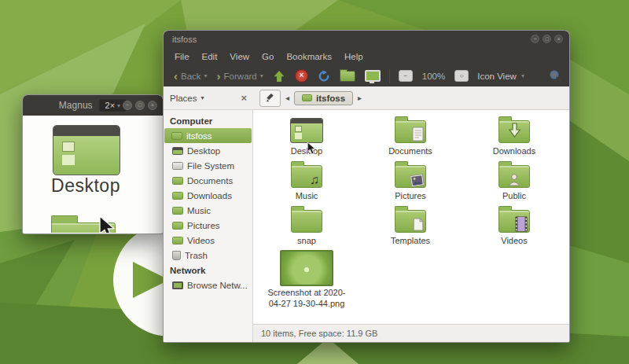 The image size is (629, 364). What do you see at coordinates (555, 75) in the screenshot?
I see `search-button` at bounding box center [555, 75].